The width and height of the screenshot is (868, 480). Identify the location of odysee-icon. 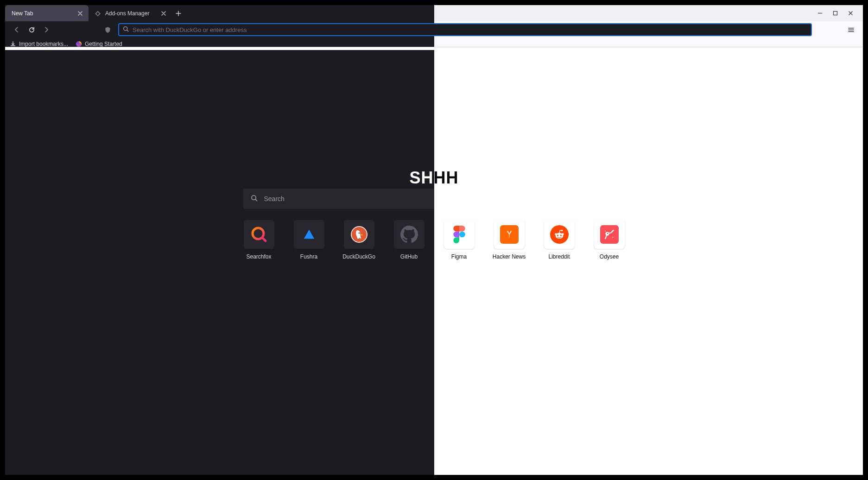
(609, 234).